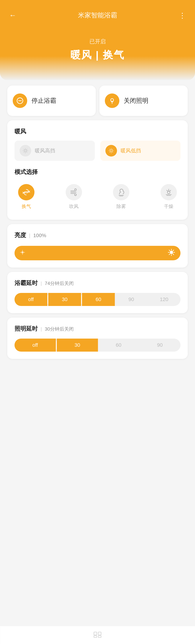 This screenshot has height=644, width=195. What do you see at coordinates (52, 101) in the screenshot?
I see `stop-bathroom-button: 停止浴霸` at bounding box center [52, 101].